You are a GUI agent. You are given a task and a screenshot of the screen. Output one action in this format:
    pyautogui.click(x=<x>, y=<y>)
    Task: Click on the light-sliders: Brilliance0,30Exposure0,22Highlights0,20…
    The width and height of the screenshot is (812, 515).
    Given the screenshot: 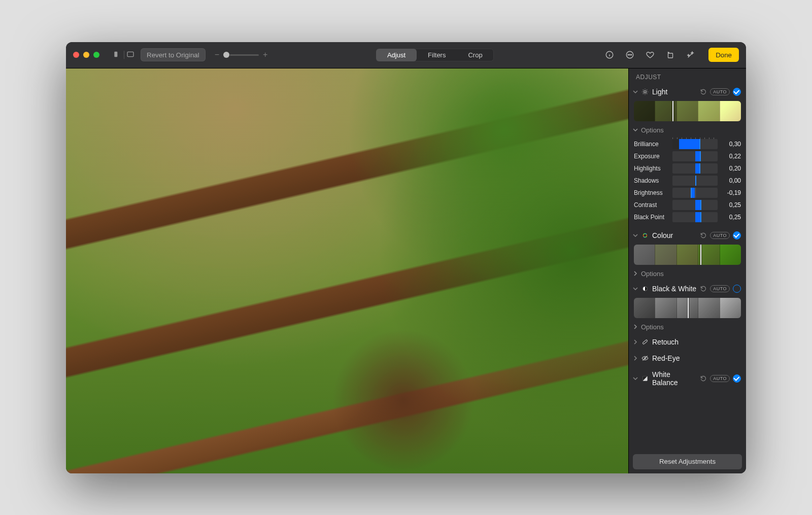 What is the action you would take?
    pyautogui.click(x=687, y=183)
    